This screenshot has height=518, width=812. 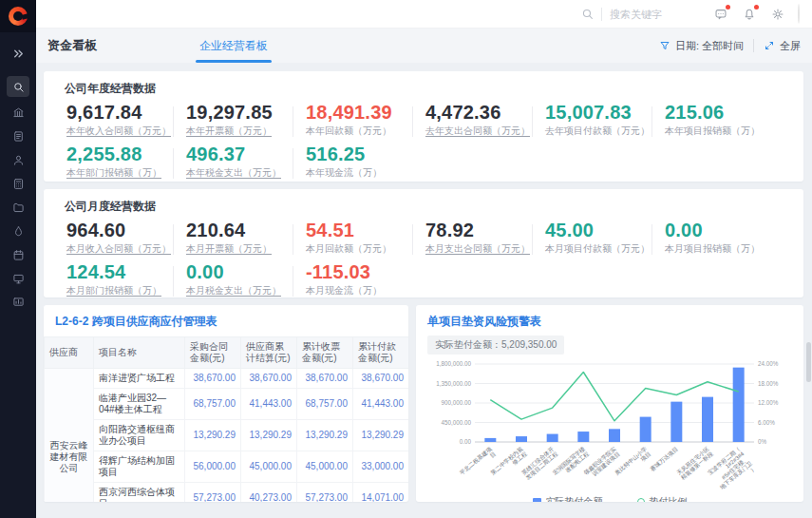 I want to click on tab-bar: 资金看板 企业经营看板 日期: 全部时间 全屏, so click(x=424, y=46).